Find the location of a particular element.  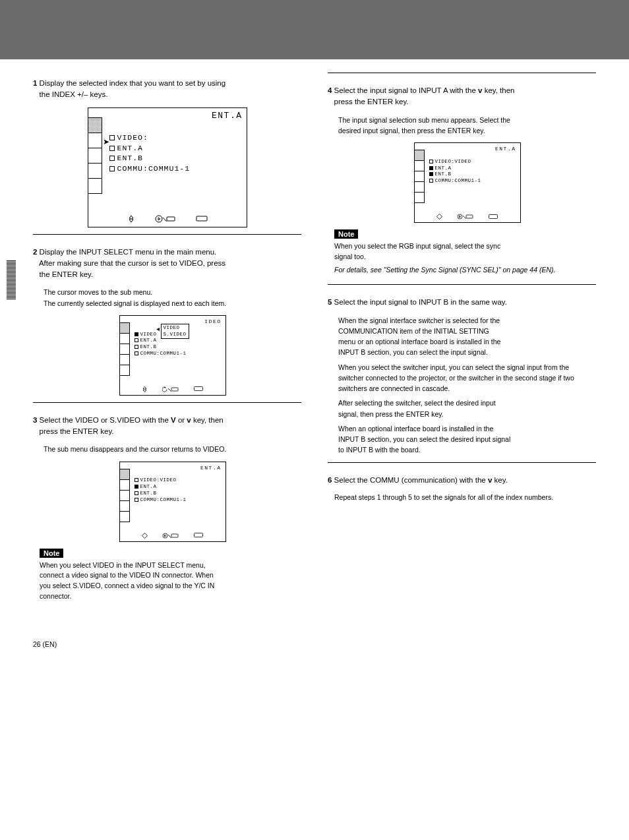

step-text-line2: the INDEX +/– keys. is located at coordinates (74, 94).